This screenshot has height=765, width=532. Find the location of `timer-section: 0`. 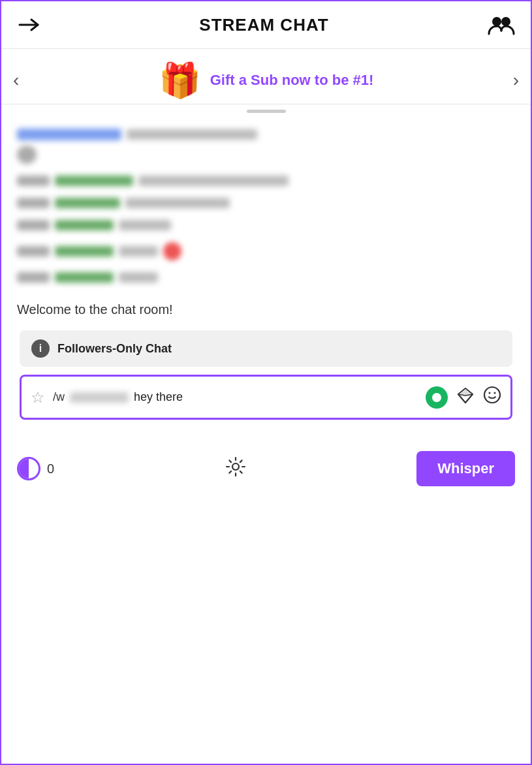

timer-section: 0 is located at coordinates (35, 469).